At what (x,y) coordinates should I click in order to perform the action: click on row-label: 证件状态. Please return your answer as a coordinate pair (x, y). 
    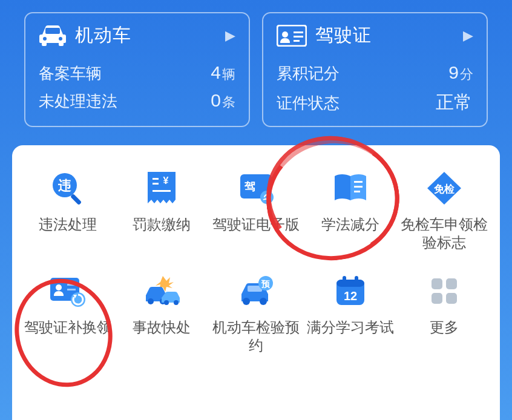
    Looking at the image, I should click on (308, 103).